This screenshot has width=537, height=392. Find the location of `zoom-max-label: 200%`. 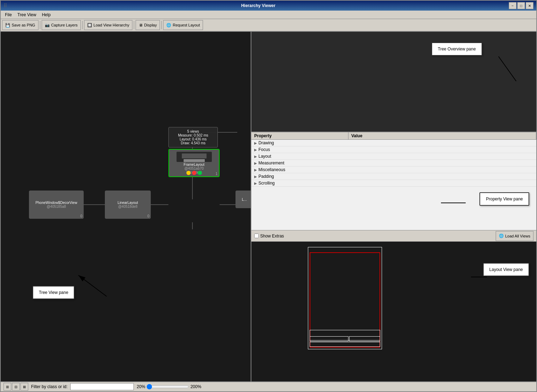

zoom-max-label: 200% is located at coordinates (196, 387).